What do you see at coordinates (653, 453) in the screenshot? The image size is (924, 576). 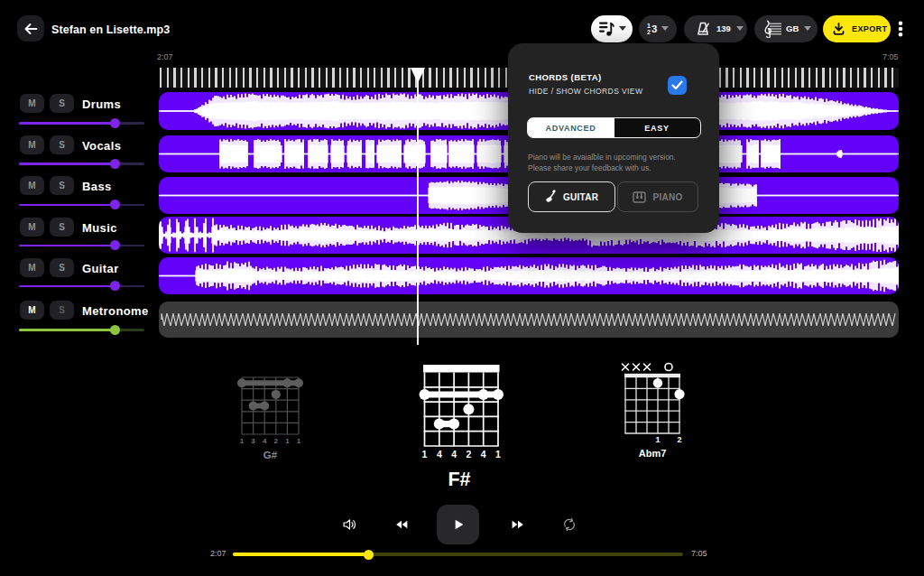 I see `svg-text: Abm7` at bounding box center [653, 453].